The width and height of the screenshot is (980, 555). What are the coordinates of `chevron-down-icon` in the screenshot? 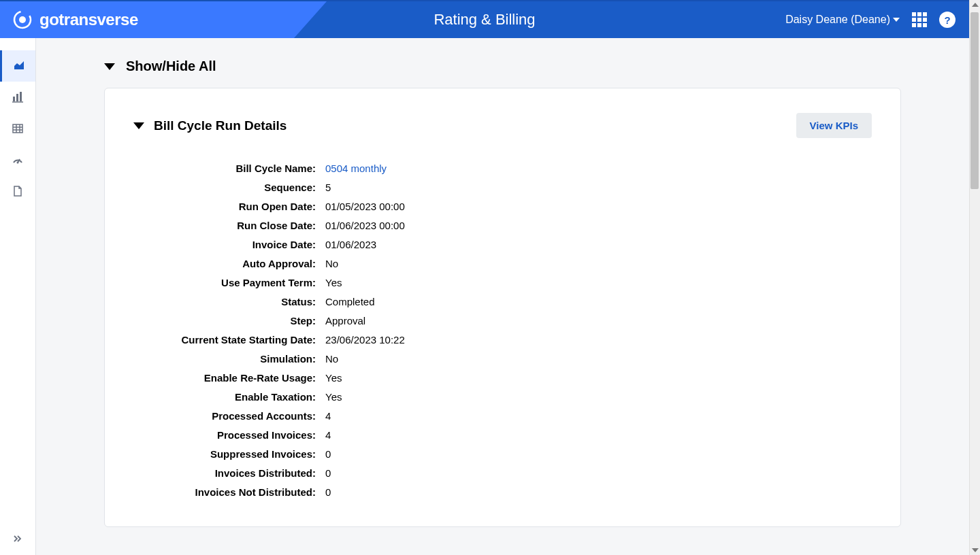 It's located at (896, 20).